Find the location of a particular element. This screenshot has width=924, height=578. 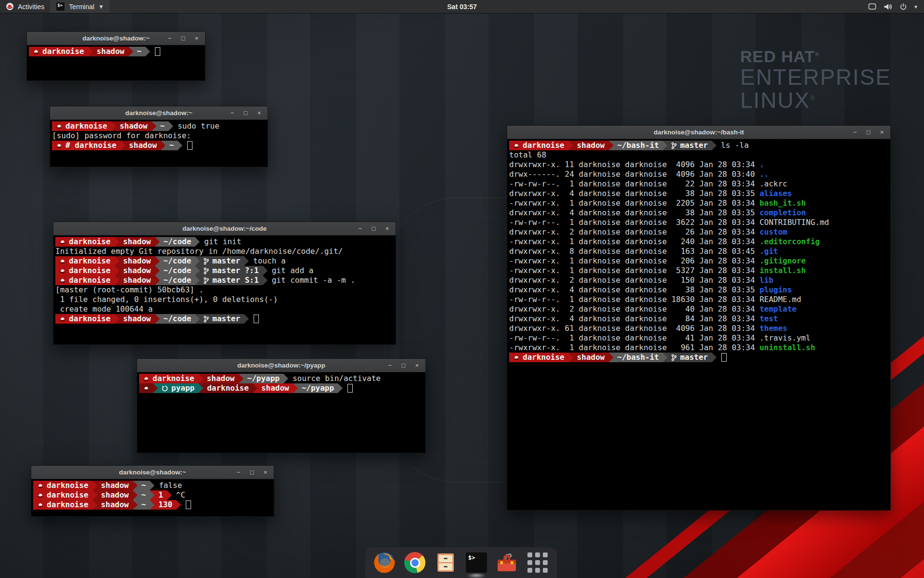

prompt-line: darknoiseshadow~ is located at coordinates (116, 52).